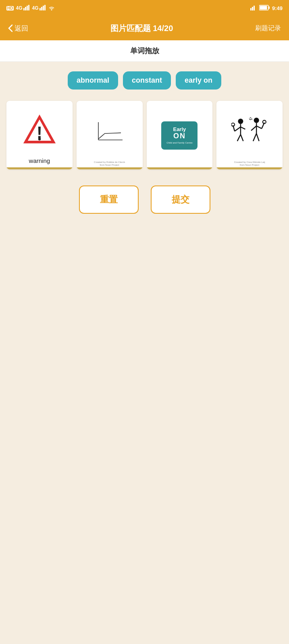 The height and width of the screenshot is (644, 289). I want to click on app-header: 返回 图片匹配题 14/20 刷题记录, so click(144, 28).